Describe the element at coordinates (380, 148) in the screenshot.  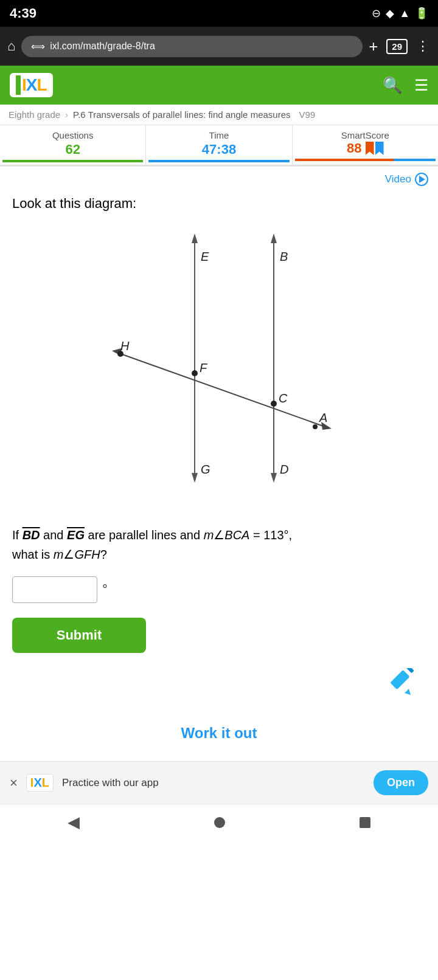
I see `bookmark-blue` at that location.